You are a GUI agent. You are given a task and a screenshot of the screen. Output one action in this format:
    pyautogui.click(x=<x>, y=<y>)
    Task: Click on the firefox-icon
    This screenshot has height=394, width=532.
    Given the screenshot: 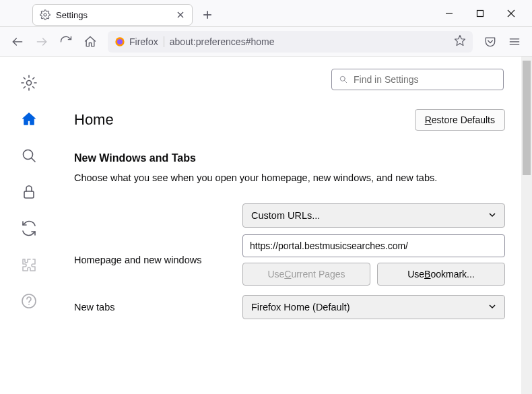 What is the action you would take?
    pyautogui.click(x=120, y=42)
    